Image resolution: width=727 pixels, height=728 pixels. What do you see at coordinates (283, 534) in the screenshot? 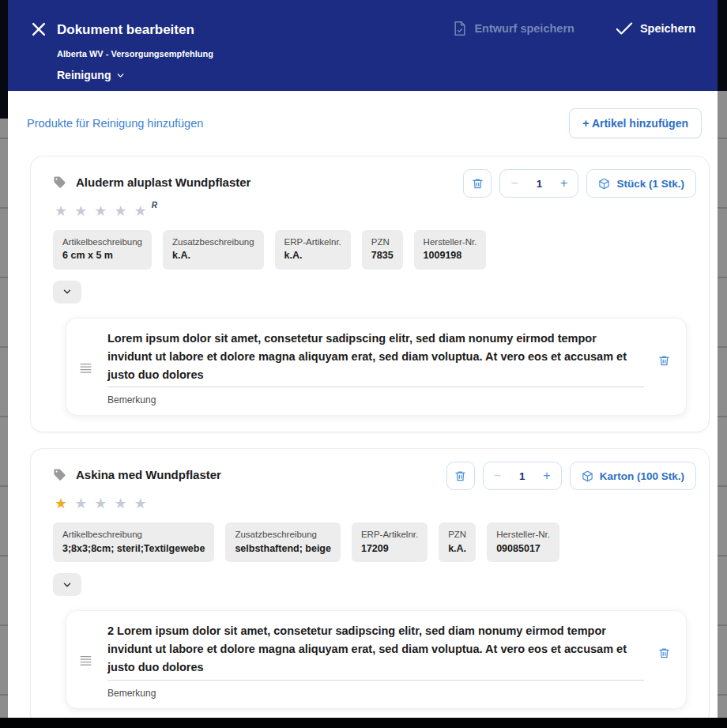
I see `chip-label: Zusatzbeschreibung` at bounding box center [283, 534].